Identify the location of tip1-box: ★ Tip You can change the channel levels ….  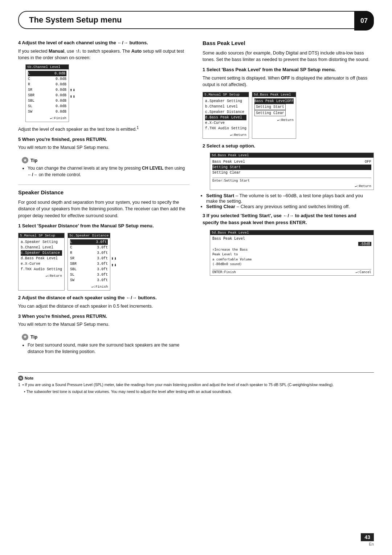
(104, 168).